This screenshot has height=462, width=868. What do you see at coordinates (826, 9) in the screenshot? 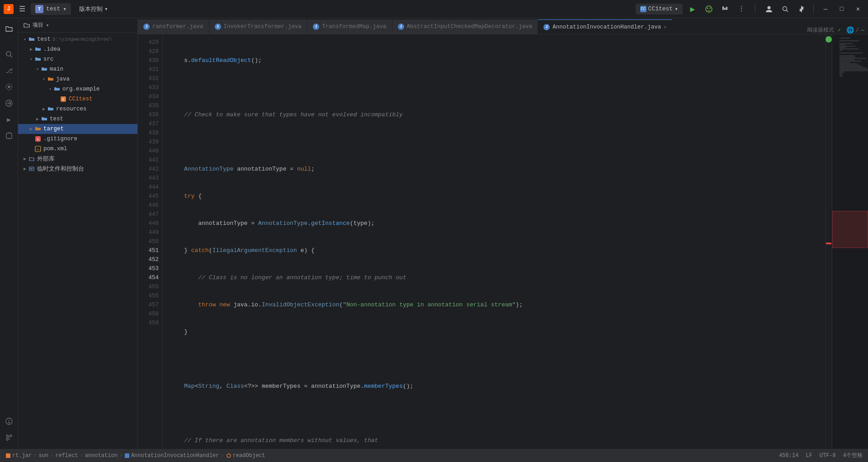
I see `minimize-button: —` at bounding box center [826, 9].